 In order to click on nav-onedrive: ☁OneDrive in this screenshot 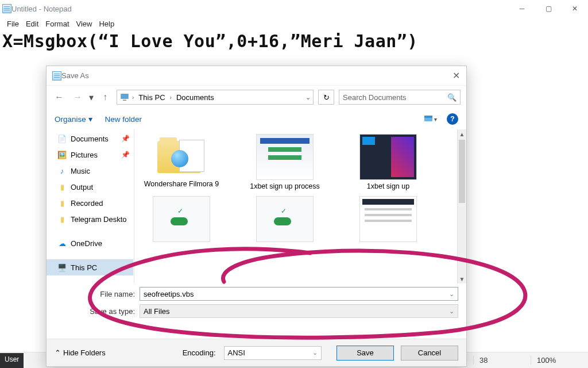, I will do `click(90, 243)`.